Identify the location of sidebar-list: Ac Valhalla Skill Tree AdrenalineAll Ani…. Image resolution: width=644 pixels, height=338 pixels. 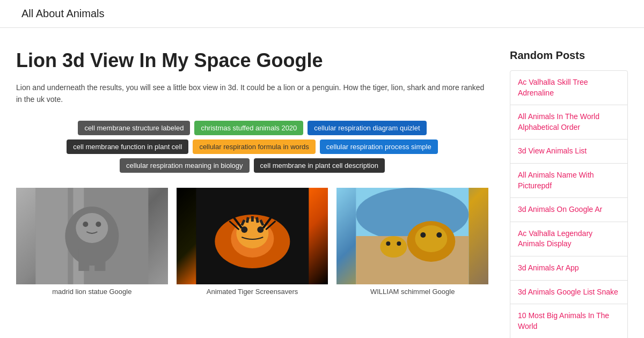
(569, 204).